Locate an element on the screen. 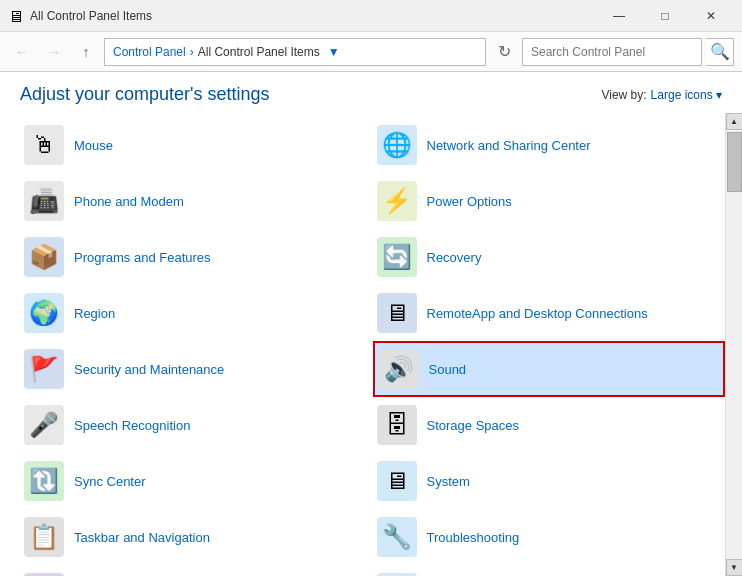 The height and width of the screenshot is (576, 742). system-label: System is located at coordinates (448, 482).